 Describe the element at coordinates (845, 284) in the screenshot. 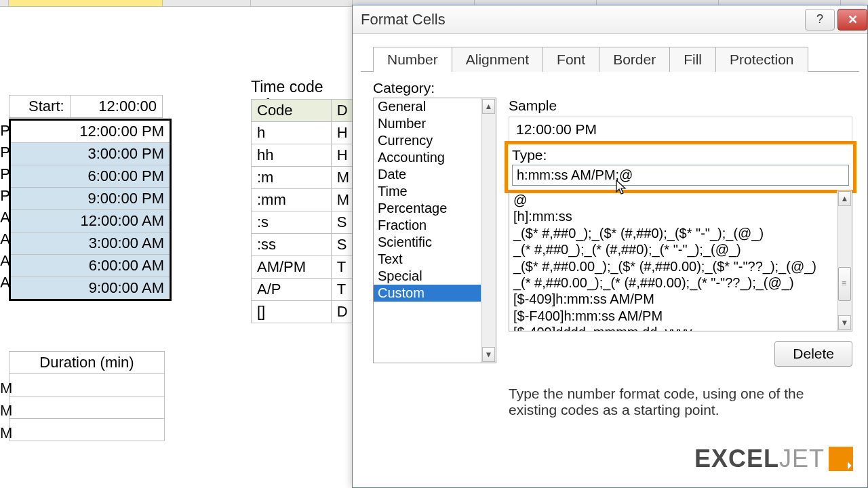

I see `scroll-thumb` at that location.